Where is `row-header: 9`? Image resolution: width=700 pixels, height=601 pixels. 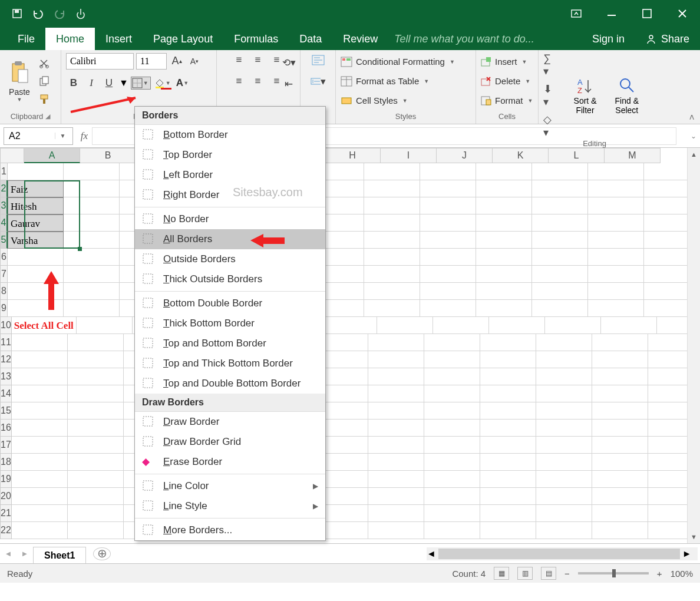
row-header: 9 is located at coordinates (4, 309).